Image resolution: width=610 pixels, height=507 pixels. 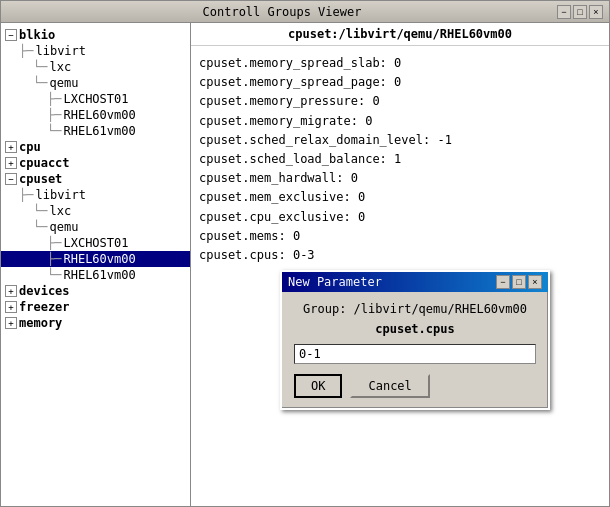 What do you see at coordinates (11, 179) in the screenshot?
I see `expand-icon-cpuset: −` at bounding box center [11, 179].